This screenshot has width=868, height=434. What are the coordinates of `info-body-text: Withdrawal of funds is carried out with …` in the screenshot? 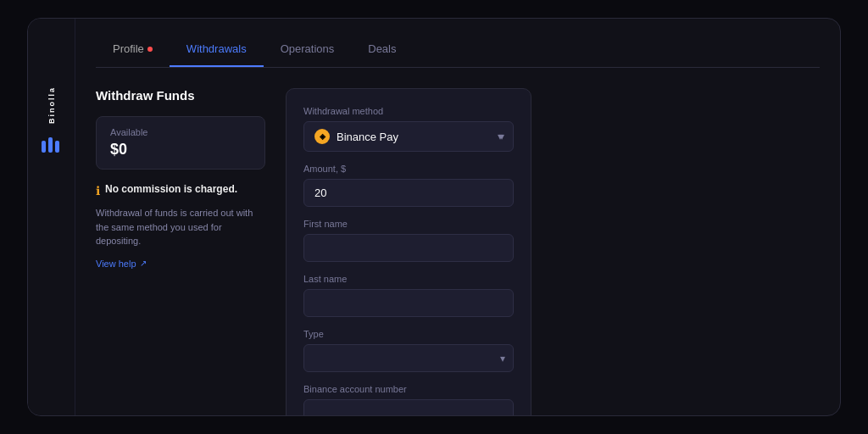 It's located at (181, 227).